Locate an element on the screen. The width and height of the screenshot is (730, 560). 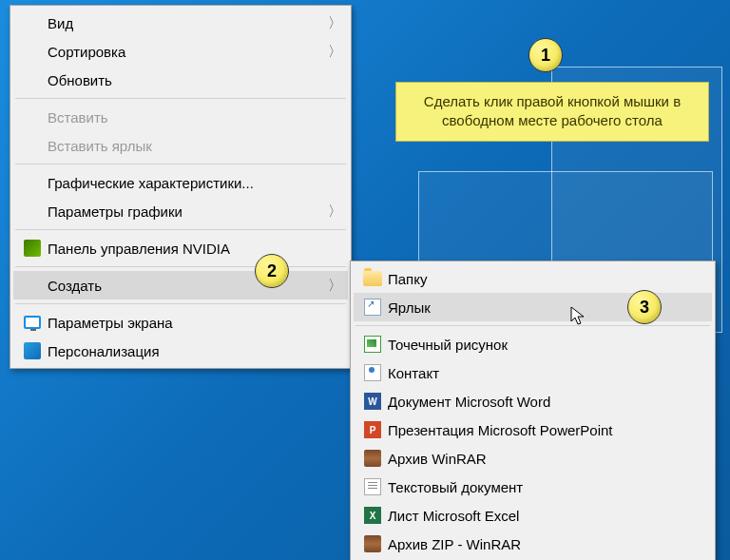
nvidia-icon is located at coordinates (32, 248).